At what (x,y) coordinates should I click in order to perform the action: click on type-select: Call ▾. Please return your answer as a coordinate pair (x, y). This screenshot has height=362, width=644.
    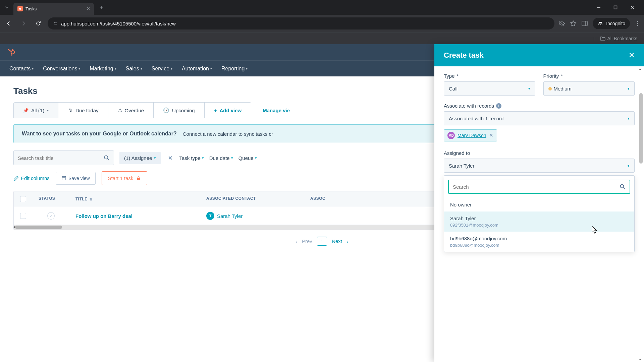
    Looking at the image, I should click on (490, 88).